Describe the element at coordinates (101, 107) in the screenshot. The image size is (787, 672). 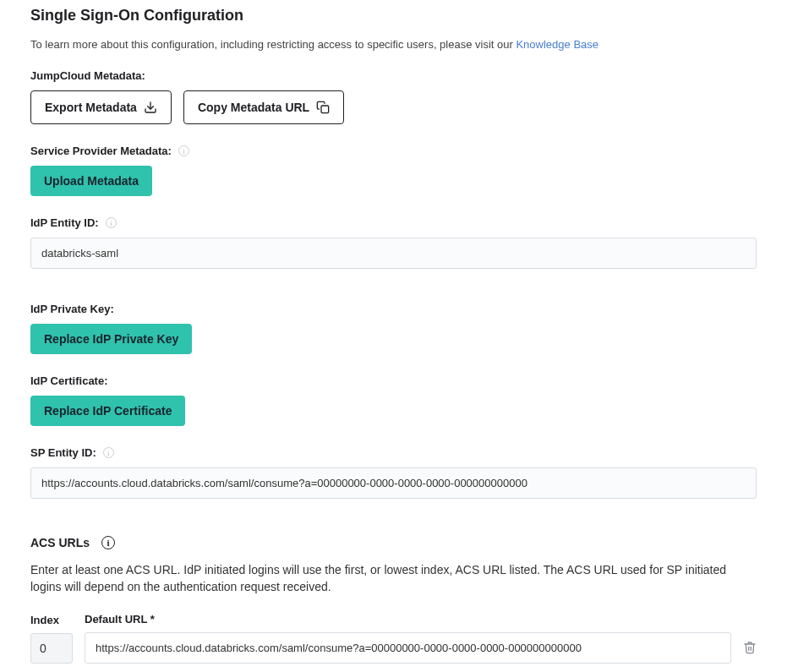
I see `export-metadata-button: Export Metadata` at that location.